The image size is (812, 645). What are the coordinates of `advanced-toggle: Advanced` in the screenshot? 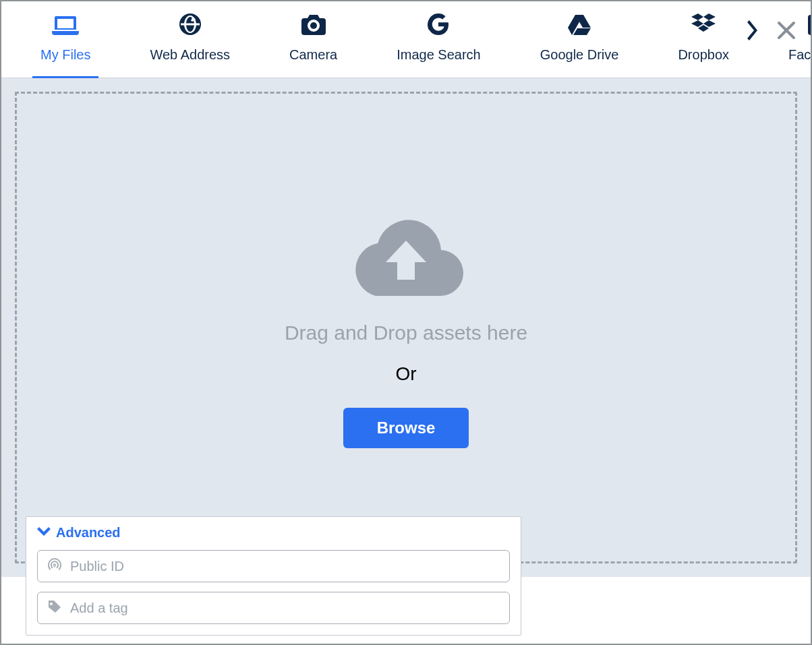 It's located at (274, 534).